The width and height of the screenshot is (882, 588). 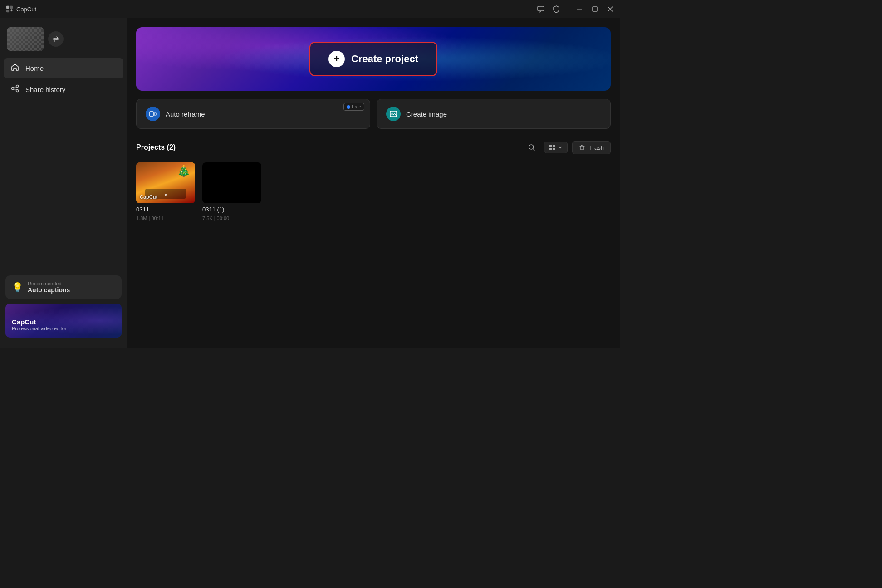 What do you see at coordinates (610, 9) in the screenshot?
I see `close-button` at bounding box center [610, 9].